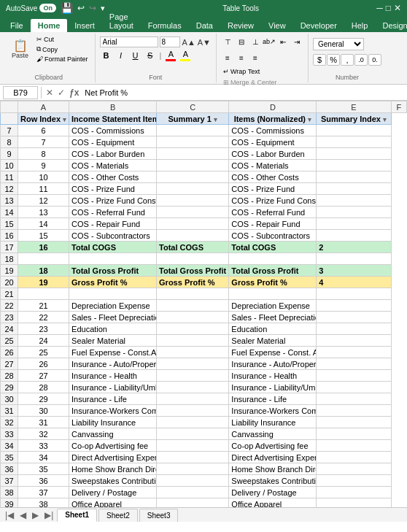  Describe the element at coordinates (113, 399) in the screenshot. I see `cell: Insurance - Life` at that location.